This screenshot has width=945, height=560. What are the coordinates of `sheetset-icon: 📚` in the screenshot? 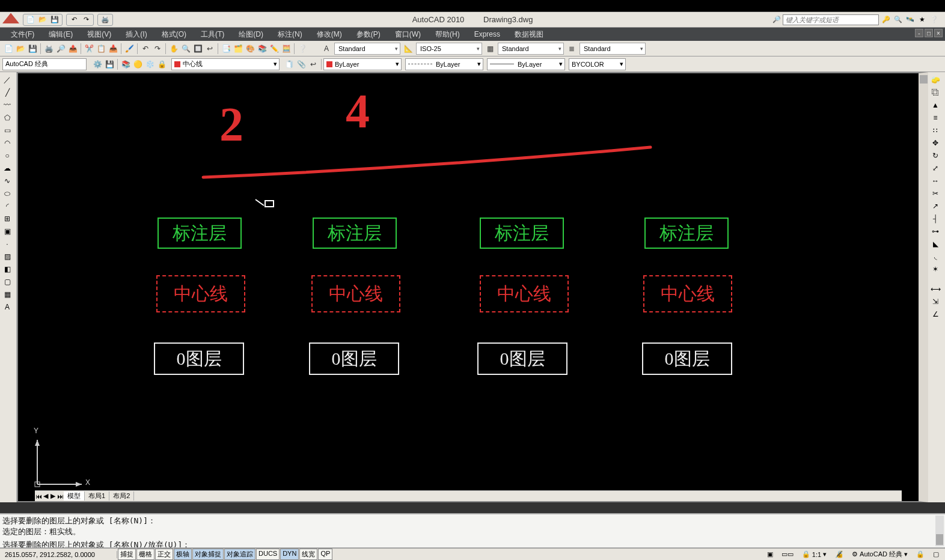 It's located at (262, 49).